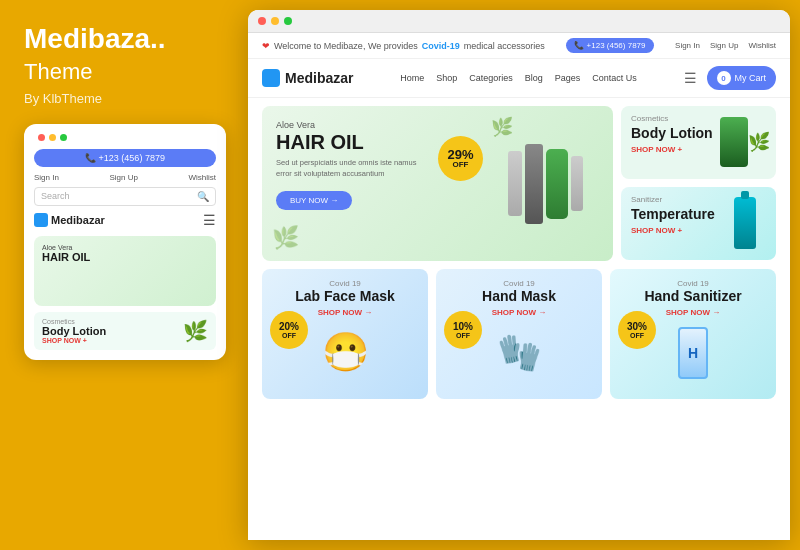 This screenshot has width=800, height=550. What do you see at coordinates (519, 334) in the screenshot?
I see `product-card-hand-mask: Covid 19 Hand Mask SHOP NOW → 10% OFF 🧤` at bounding box center [519, 334].